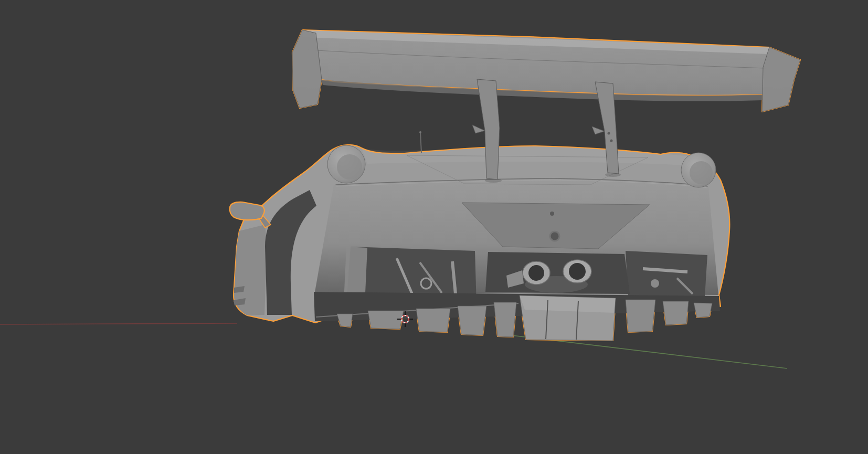  I want to click on tail-light-right, so click(698, 170).